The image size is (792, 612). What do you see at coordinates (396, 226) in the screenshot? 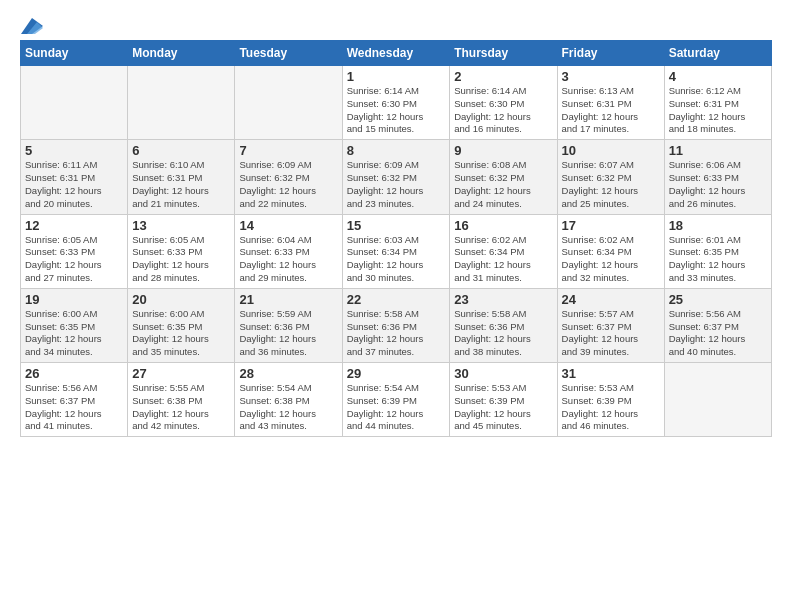
I see `day-number: 15` at bounding box center [396, 226].